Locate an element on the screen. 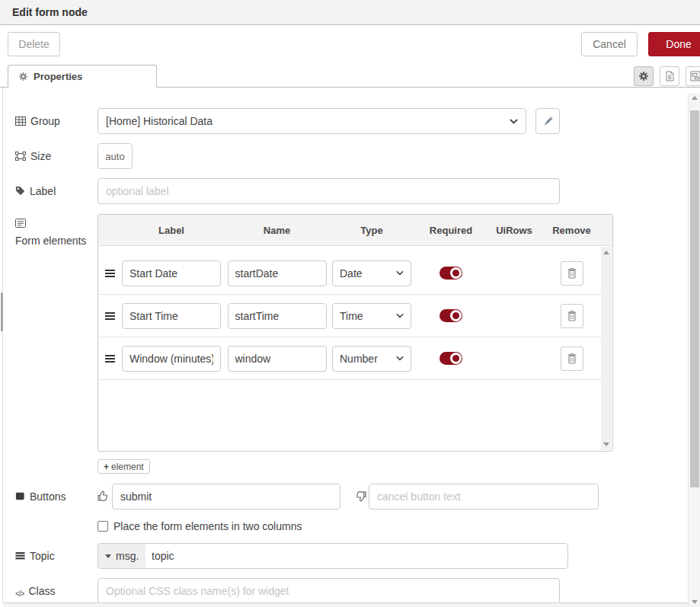 Image resolution: width=700 pixels, height=607 pixels. col-header-name: Name is located at coordinates (277, 230).